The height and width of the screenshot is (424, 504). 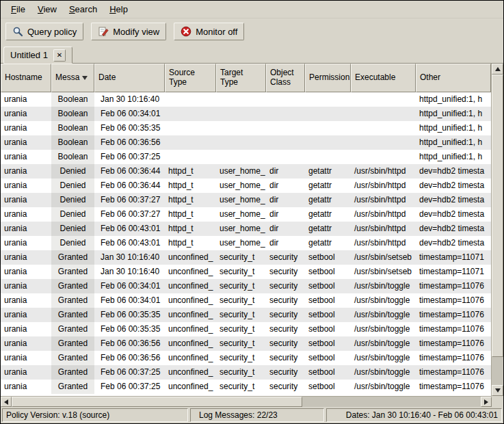 What do you see at coordinates (453, 78) in the screenshot?
I see `column-header-other: Other` at bounding box center [453, 78].